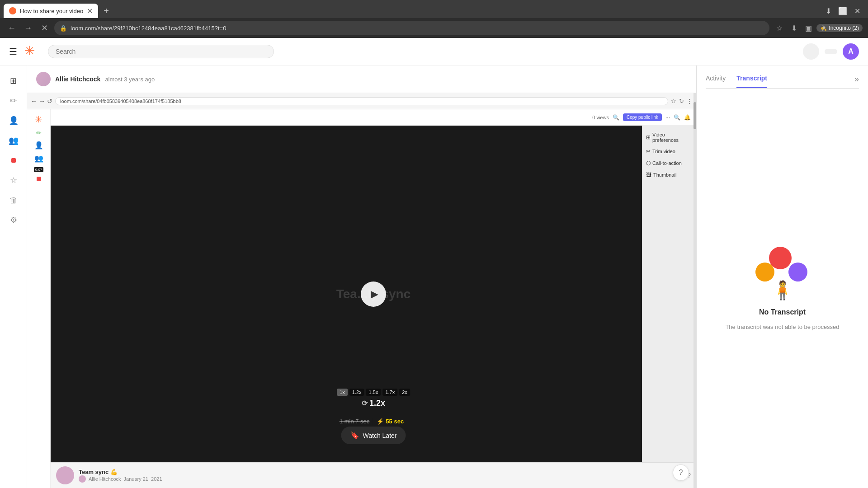  What do you see at coordinates (39, 158) in the screenshot?
I see `inner-icon-3: 👥` at bounding box center [39, 158].